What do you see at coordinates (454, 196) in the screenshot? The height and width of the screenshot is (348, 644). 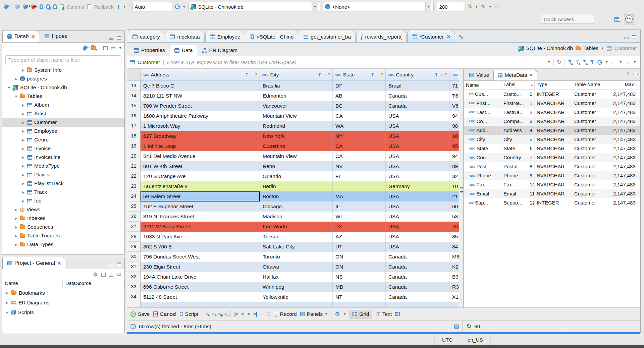 I see `cell-postal: 21` at bounding box center [454, 196].